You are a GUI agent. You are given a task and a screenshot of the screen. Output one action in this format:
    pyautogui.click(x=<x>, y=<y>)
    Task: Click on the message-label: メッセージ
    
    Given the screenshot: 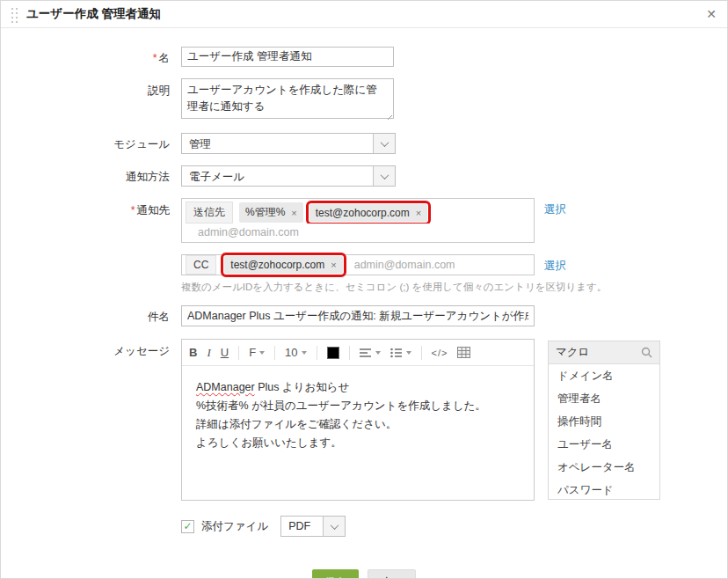 What is the action you would take?
    pyautogui.click(x=91, y=420)
    